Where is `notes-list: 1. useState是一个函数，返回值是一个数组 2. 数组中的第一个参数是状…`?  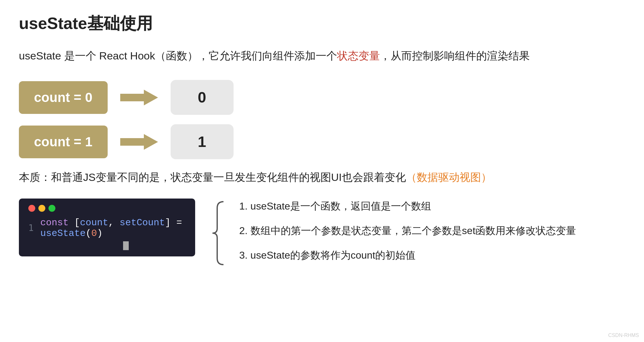
notes-list: 1. useState是一个函数，返回值是一个数组 2. 数组中的第一个参数是状… is located at coordinates (408, 231).